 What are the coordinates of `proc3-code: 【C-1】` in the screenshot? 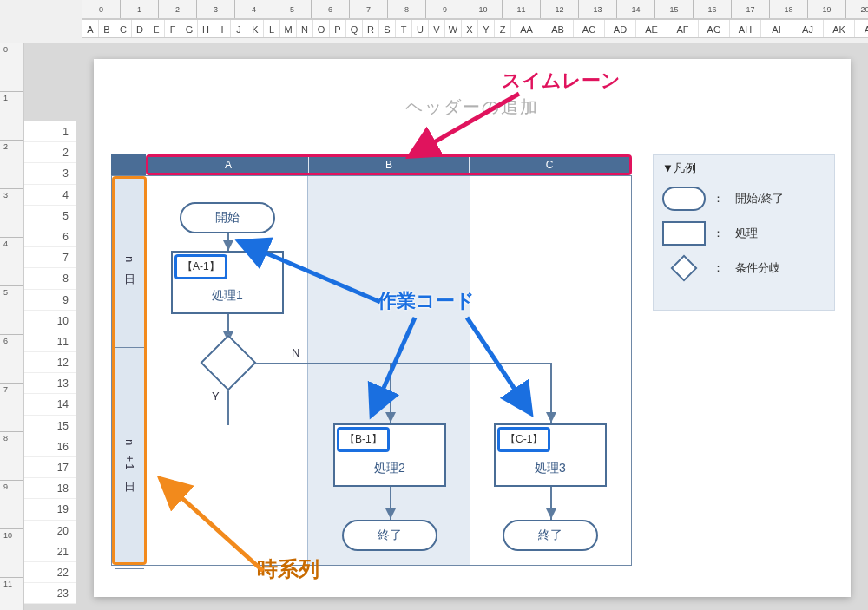 It's located at (524, 439).